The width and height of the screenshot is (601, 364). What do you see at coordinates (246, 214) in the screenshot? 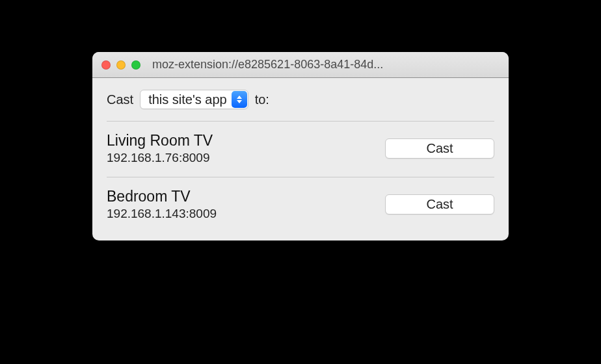
I see `device-address: 192.168.1.143:8009` at bounding box center [246, 214].